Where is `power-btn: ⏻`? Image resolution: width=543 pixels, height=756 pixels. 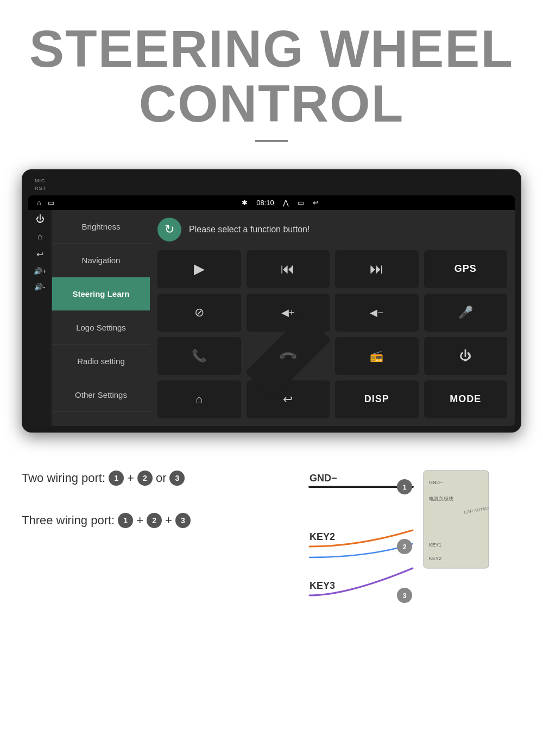 power-btn: ⏻ is located at coordinates (40, 219).